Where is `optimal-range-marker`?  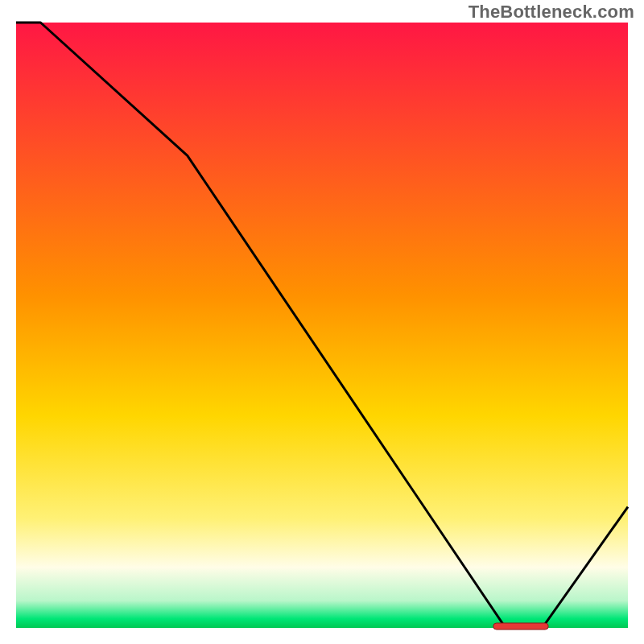 optimal-range-marker is located at coordinates (521, 626).